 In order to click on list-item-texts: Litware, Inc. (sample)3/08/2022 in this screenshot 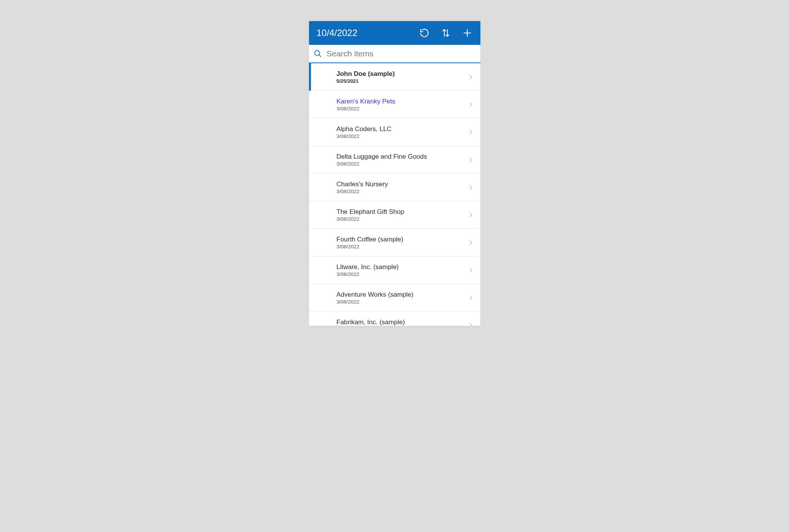, I will do `click(403, 270)`.